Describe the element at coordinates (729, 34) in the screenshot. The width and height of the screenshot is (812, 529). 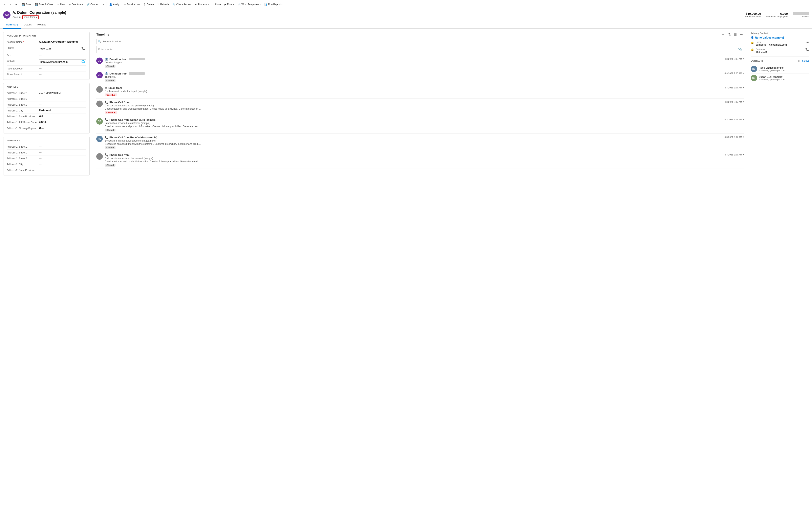
I see `timeline-filter-button: ⚗` at that location.